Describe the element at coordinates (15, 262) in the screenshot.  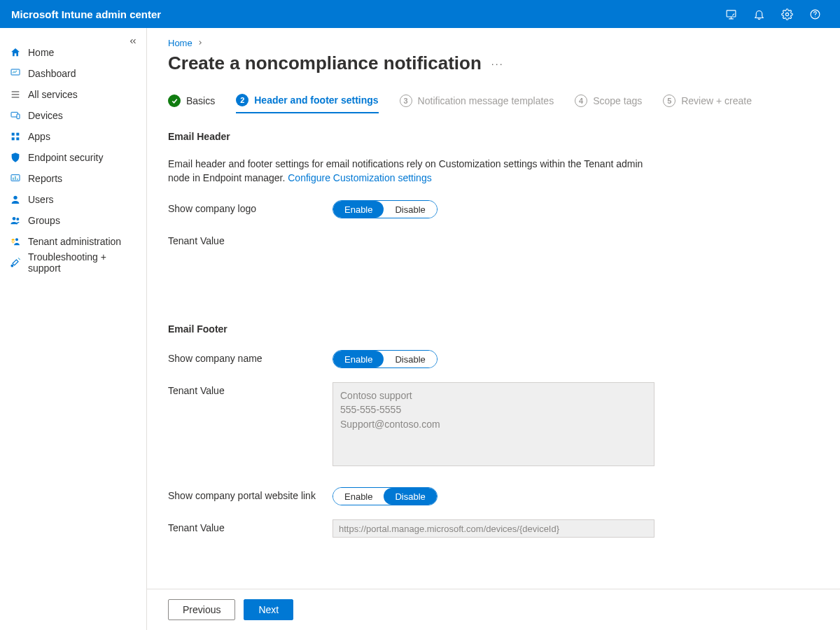
I see `tools-icon` at that location.